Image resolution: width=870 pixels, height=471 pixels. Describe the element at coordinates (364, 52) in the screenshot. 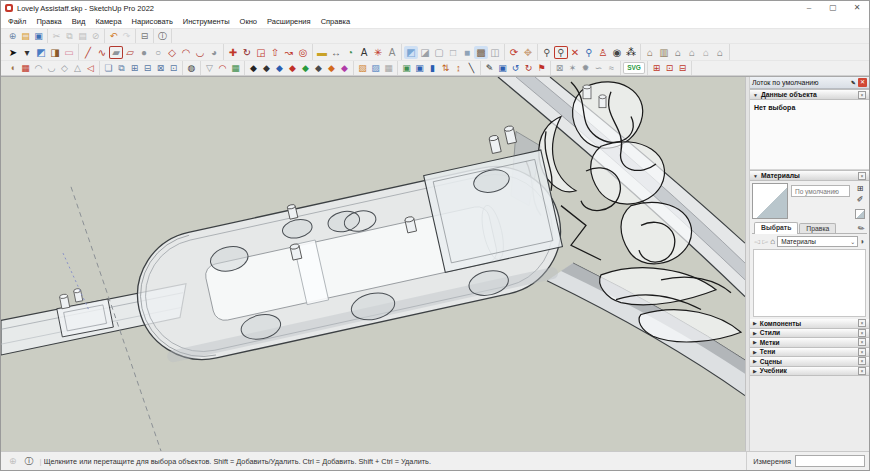

I see `text-tool-button: A` at that location.